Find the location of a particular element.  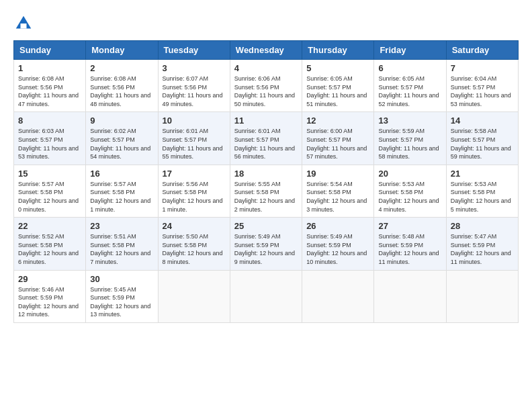

table-row: 3Sunrise: 6:07 AMSunset: 5:56 PMDaylight… is located at coordinates (193, 86).